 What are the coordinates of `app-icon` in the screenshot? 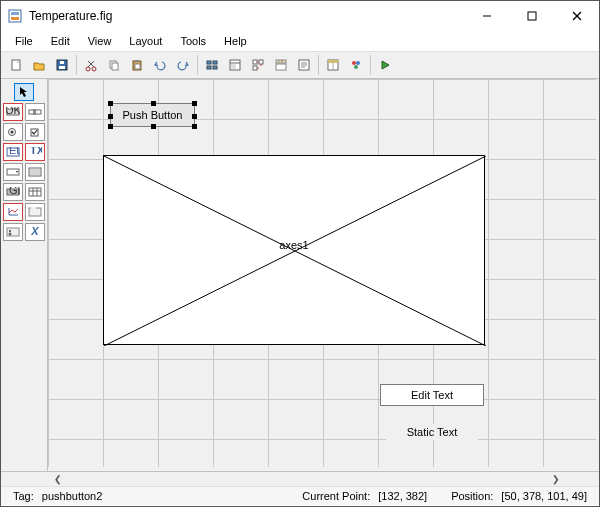 It's located at (15, 16).